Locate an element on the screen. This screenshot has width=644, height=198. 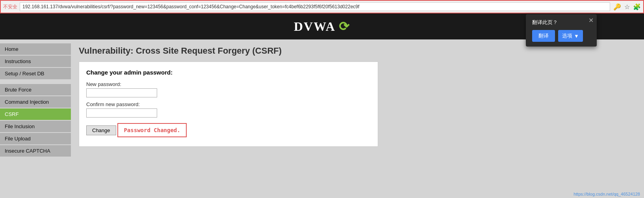
address-bar is located at coordinates (315, 7).